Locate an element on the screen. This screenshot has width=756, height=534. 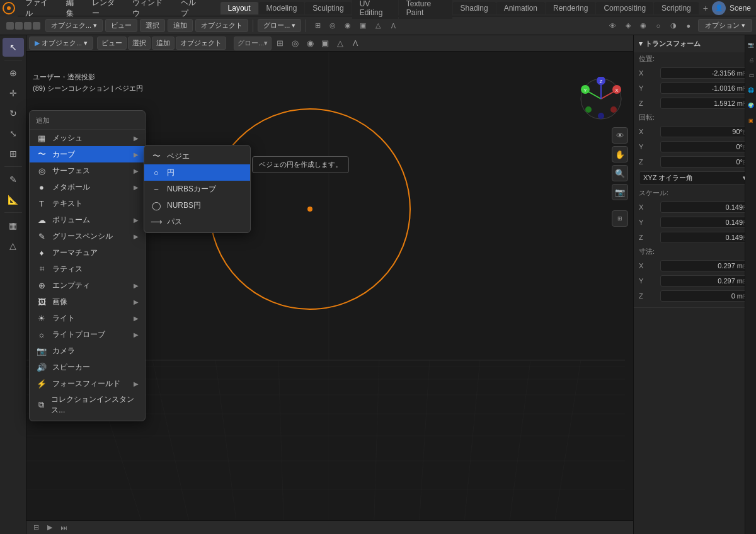
tab-scripting: Scripting is located at coordinates (677, 8).